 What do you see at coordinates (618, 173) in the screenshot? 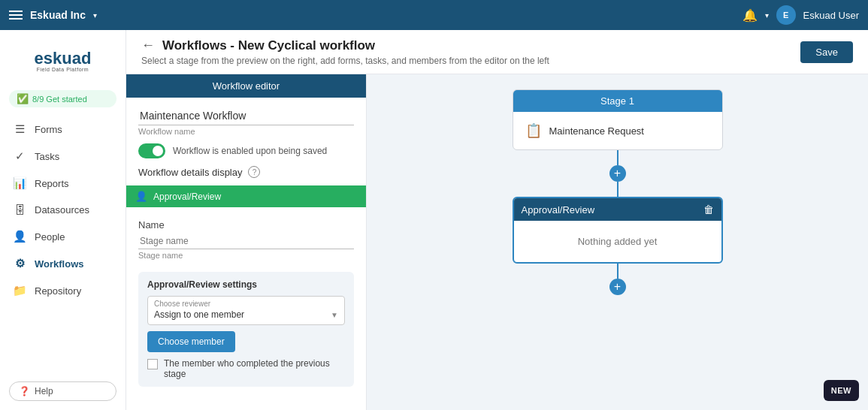
I see `add-stage-button-1: +` at bounding box center [618, 173].